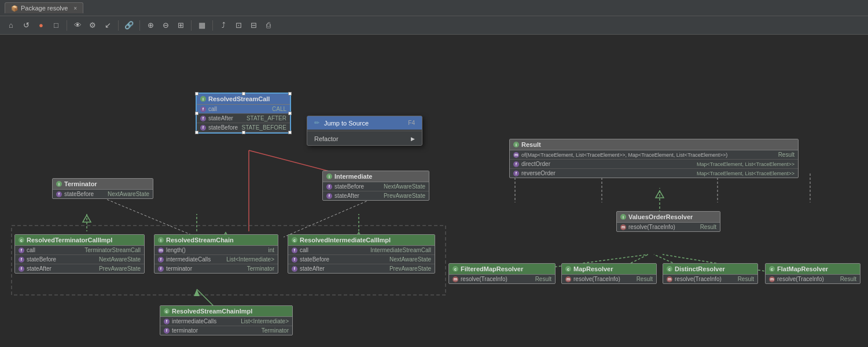 This screenshot has width=868, height=347. What do you see at coordinates (350, 186) in the screenshot?
I see `field-name-sb: stateBefore` at bounding box center [350, 186].